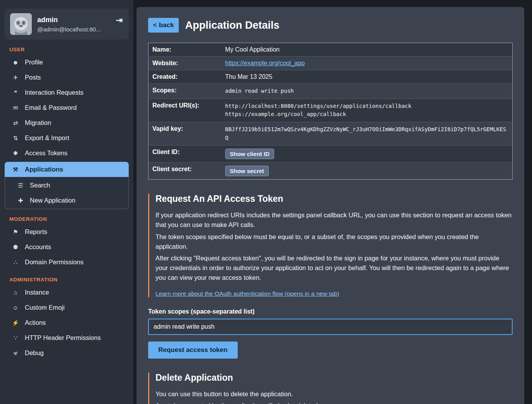 This screenshot has height=404, width=532. What do you see at coordinates (67, 353) in the screenshot?
I see `sidebar-item-debug: ☣ Debug` at bounding box center [67, 353].